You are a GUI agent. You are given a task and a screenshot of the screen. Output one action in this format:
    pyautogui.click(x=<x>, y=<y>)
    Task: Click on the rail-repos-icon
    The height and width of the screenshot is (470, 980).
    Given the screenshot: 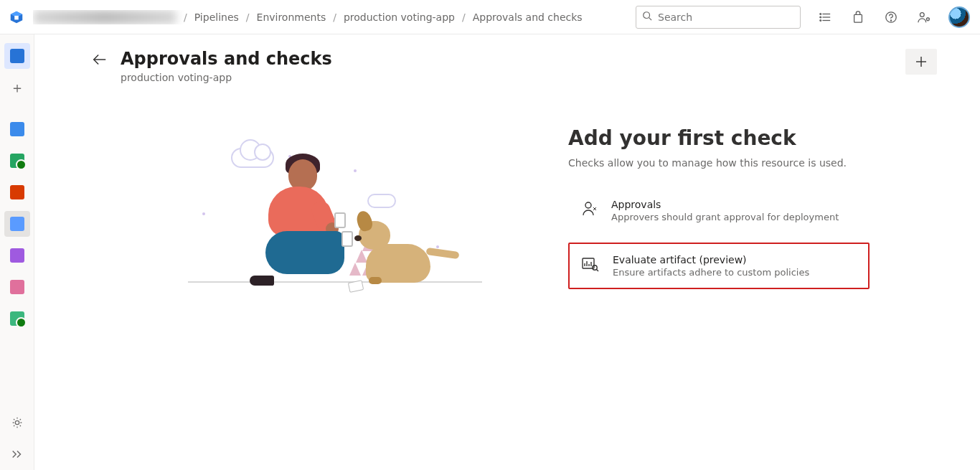 What is the action you would take?
    pyautogui.click(x=17, y=161)
    